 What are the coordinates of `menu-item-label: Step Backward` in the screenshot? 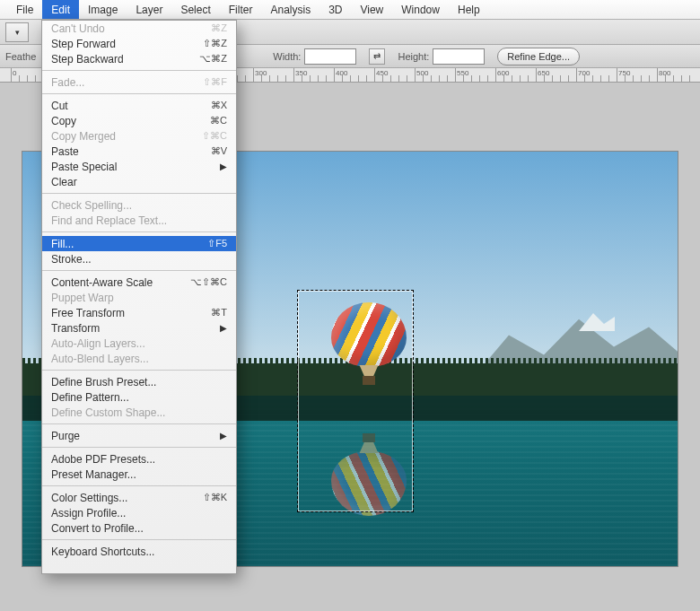 It's located at (88, 59).